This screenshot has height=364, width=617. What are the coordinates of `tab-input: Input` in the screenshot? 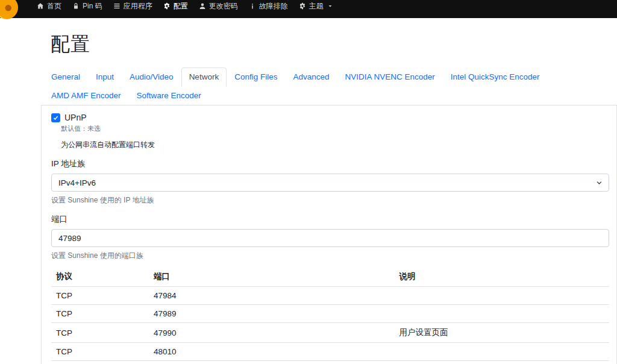 It's located at (105, 77).